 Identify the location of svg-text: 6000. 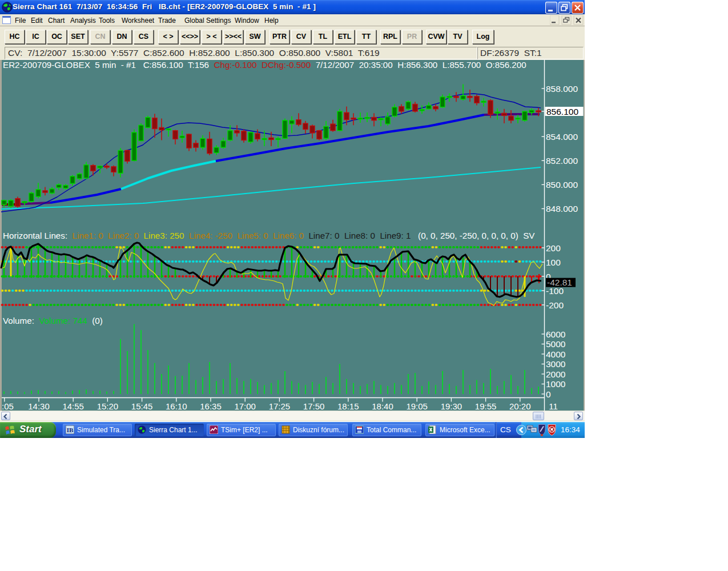
(556, 335).